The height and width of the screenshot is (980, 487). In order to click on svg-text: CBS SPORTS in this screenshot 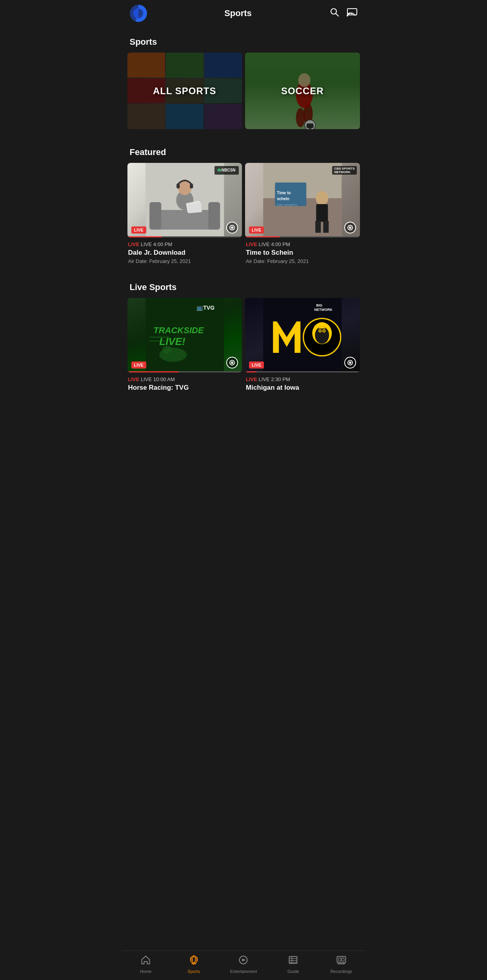, I will do `click(287, 205)`.